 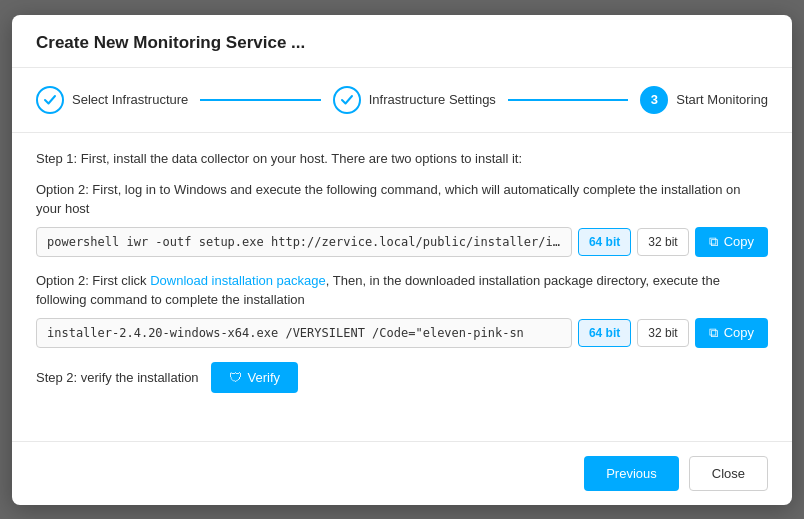 What do you see at coordinates (414, 100) in the screenshot?
I see `step-infrastructure-settings: Infrastructure Settings` at bounding box center [414, 100].